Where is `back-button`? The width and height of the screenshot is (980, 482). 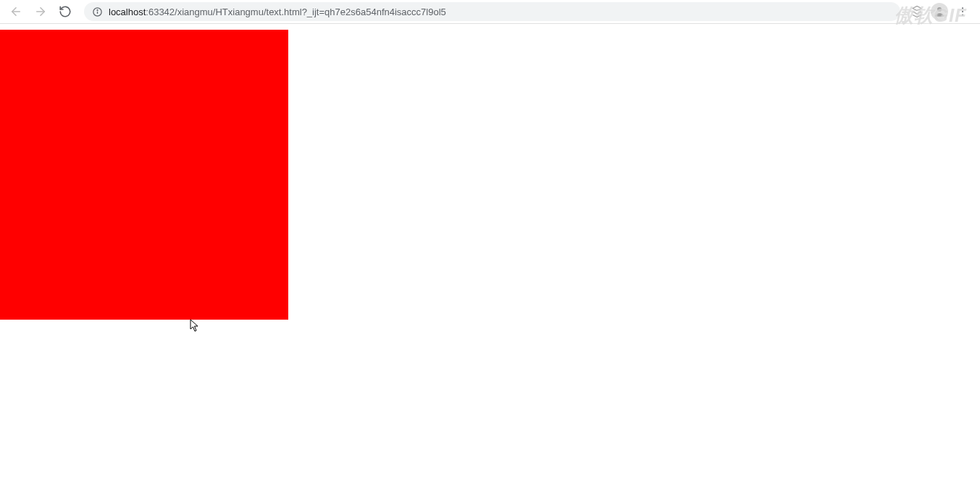 back-button is located at coordinates (16, 12).